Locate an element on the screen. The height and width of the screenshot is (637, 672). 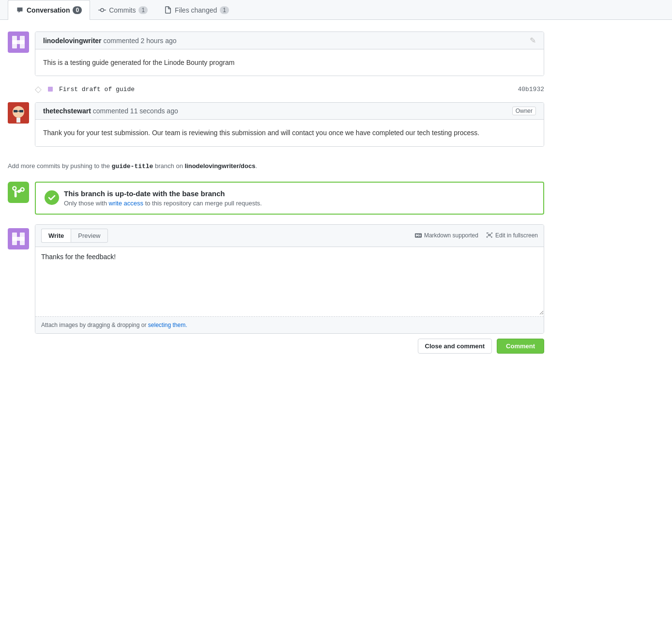
merge-status-inner: This branch is up-to-date with the base … is located at coordinates (290, 198).